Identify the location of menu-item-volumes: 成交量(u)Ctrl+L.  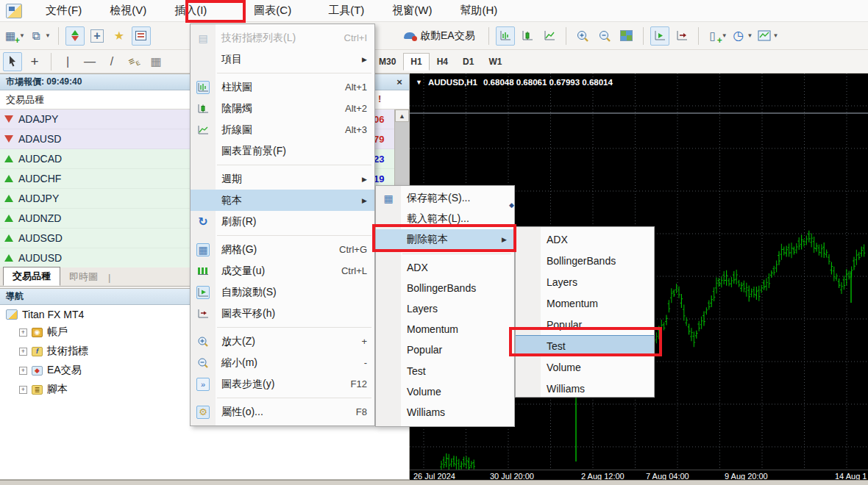
(282, 270).